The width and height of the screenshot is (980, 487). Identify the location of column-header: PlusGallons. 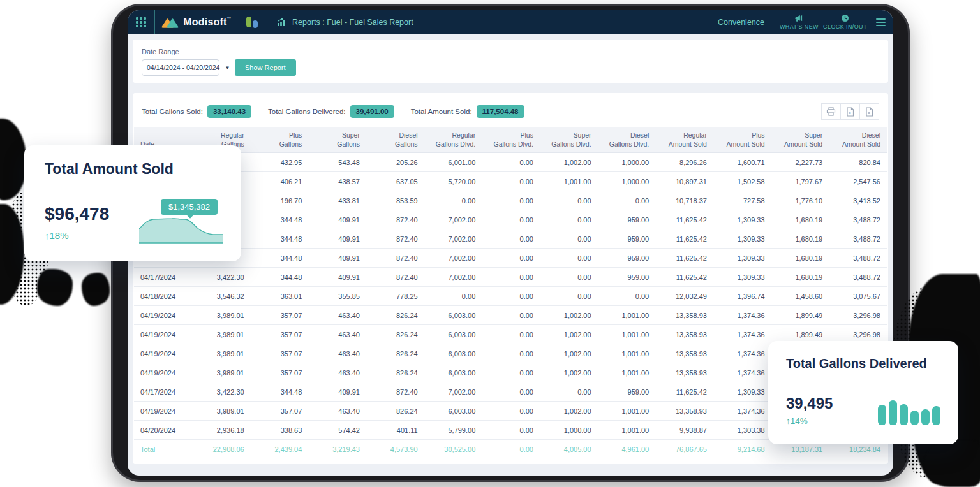
(279, 140).